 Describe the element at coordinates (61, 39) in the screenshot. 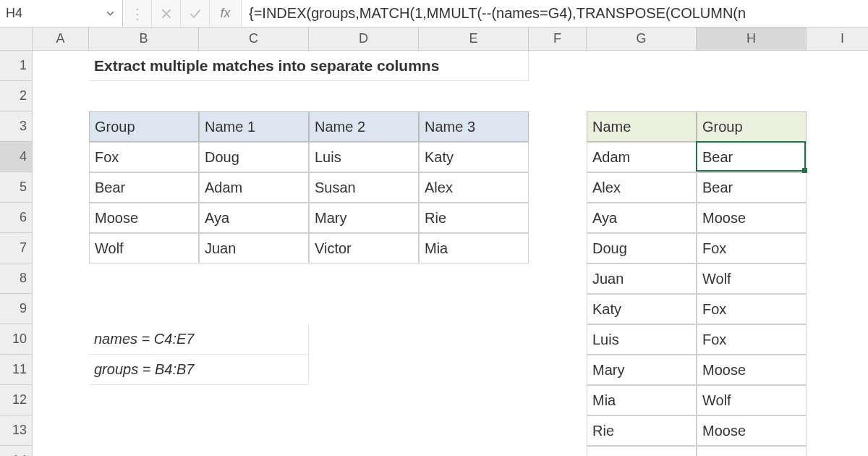

I see `column-header-A: A` at that location.